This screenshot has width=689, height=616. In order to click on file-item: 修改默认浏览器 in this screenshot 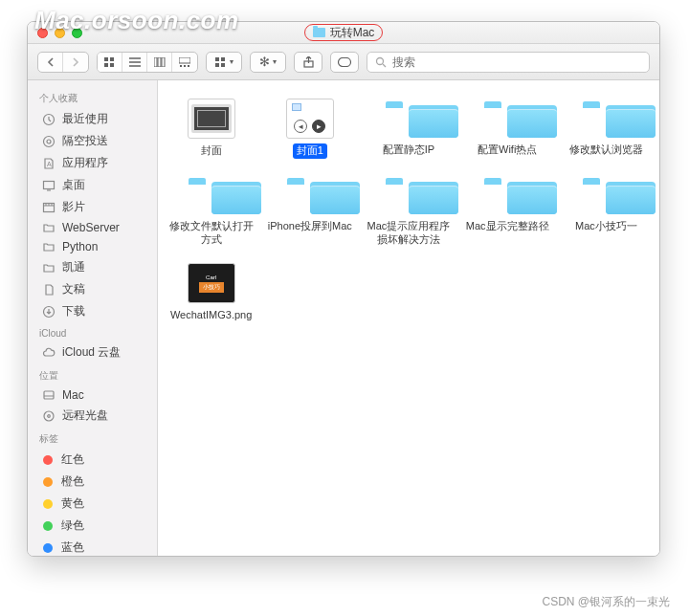, I will do `click(607, 127)`.